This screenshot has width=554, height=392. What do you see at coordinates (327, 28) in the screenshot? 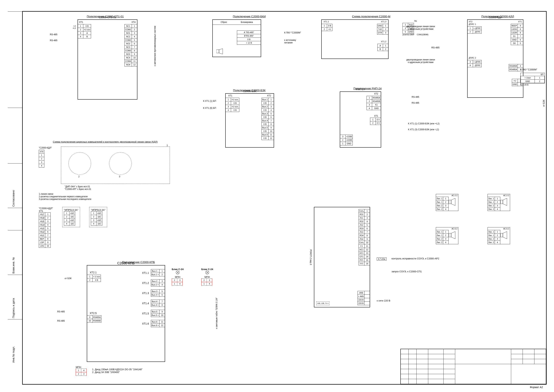
I see `xt11: 10 В2+U` at bounding box center [327, 28].